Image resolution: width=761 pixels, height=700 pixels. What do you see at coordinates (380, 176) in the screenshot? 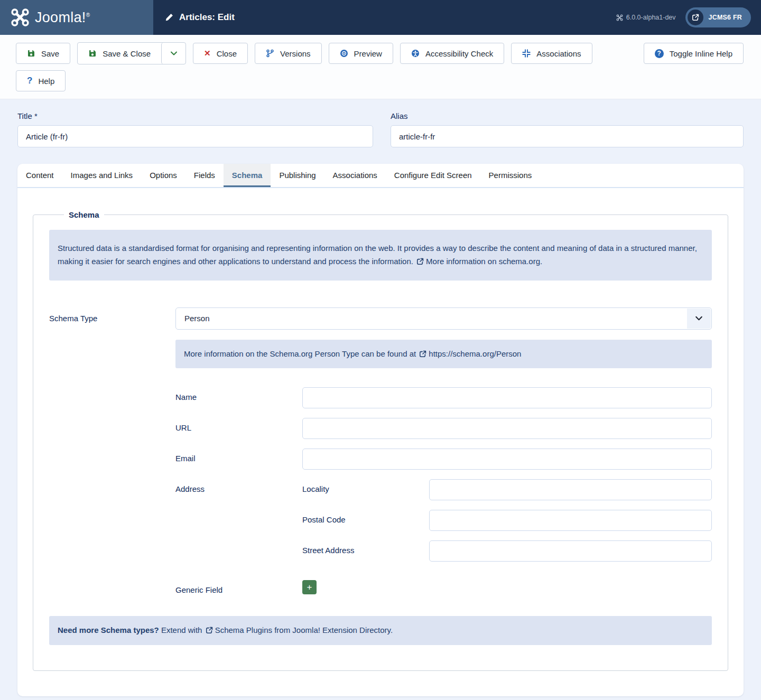
I see `tab-bar: Content Images and Links Options Fields …` at bounding box center [380, 176].